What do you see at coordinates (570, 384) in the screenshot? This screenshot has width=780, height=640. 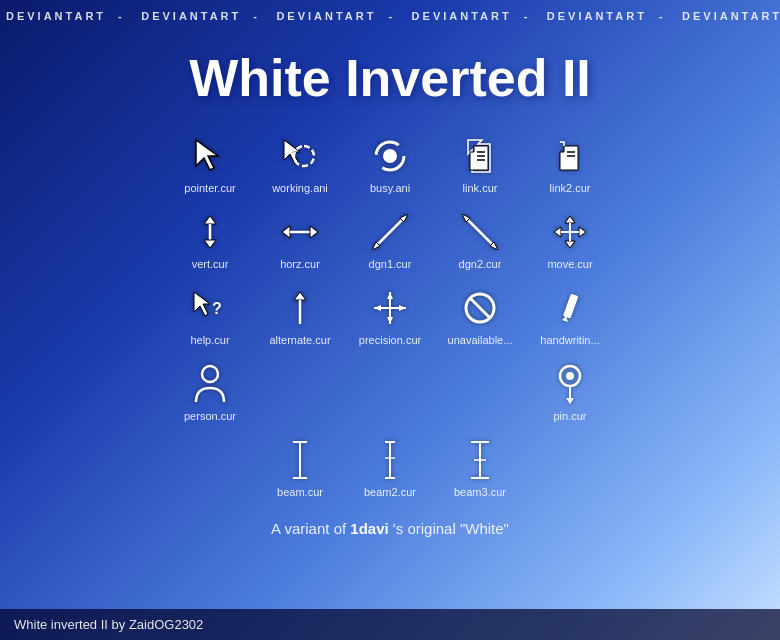 I see `pin-icon` at bounding box center [570, 384].